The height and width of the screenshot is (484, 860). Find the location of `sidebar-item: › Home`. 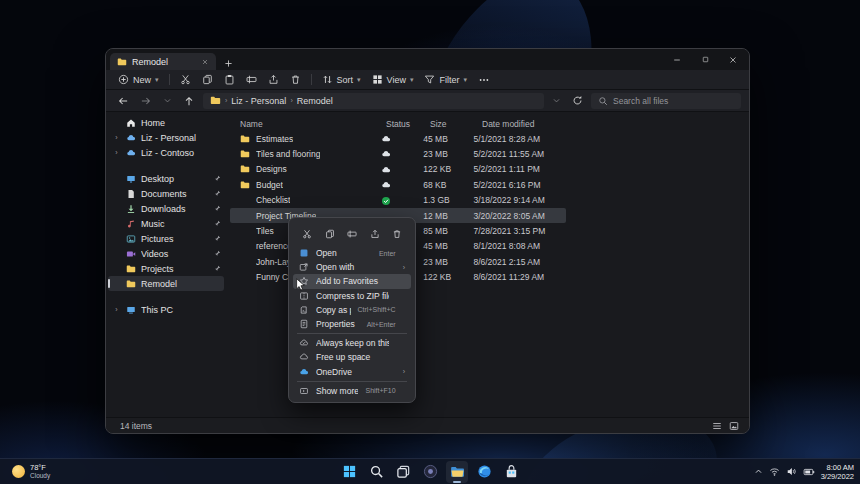

sidebar-item: › Home is located at coordinates (166, 122).